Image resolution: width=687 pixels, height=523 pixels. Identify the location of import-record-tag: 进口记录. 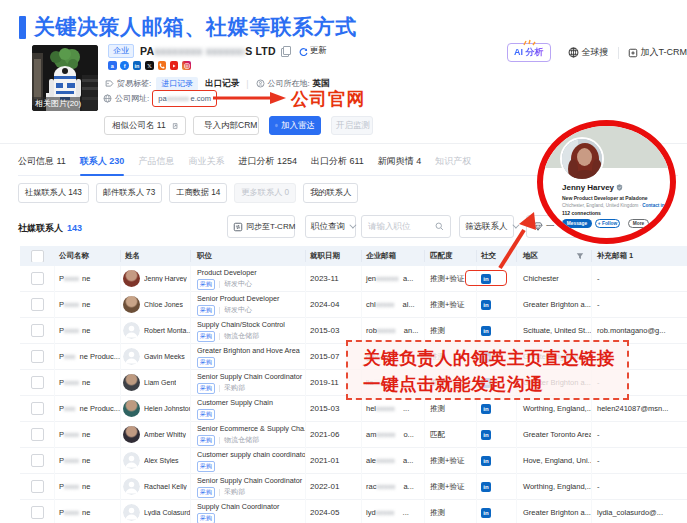
(177, 84).